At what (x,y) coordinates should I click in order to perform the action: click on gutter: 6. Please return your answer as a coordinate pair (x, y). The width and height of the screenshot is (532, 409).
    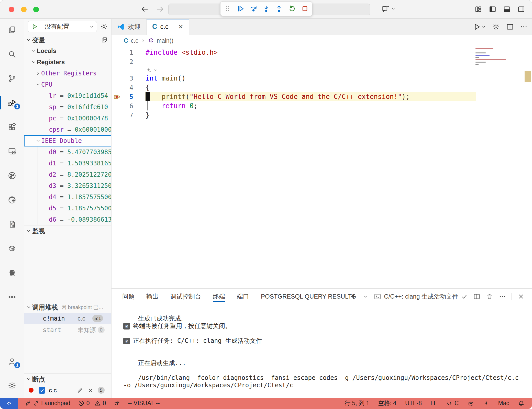
    Looking at the image, I should click on (128, 106).